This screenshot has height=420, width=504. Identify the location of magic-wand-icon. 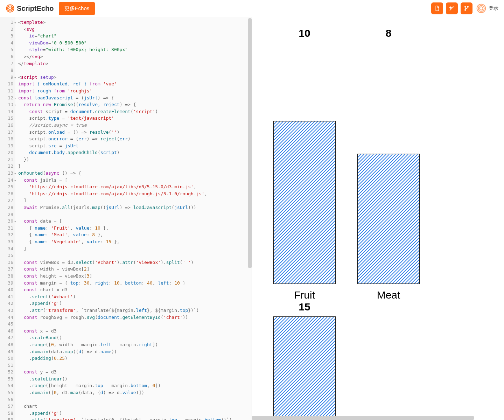
(452, 8).